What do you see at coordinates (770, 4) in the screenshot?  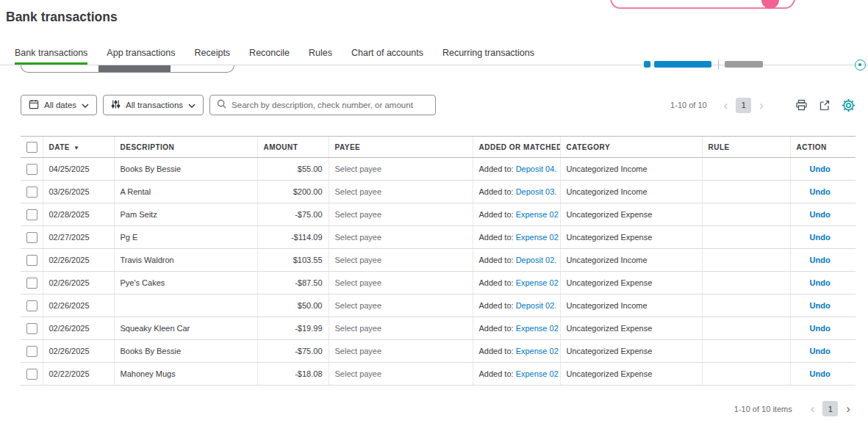 I see `partial-popup-button` at bounding box center [770, 4].